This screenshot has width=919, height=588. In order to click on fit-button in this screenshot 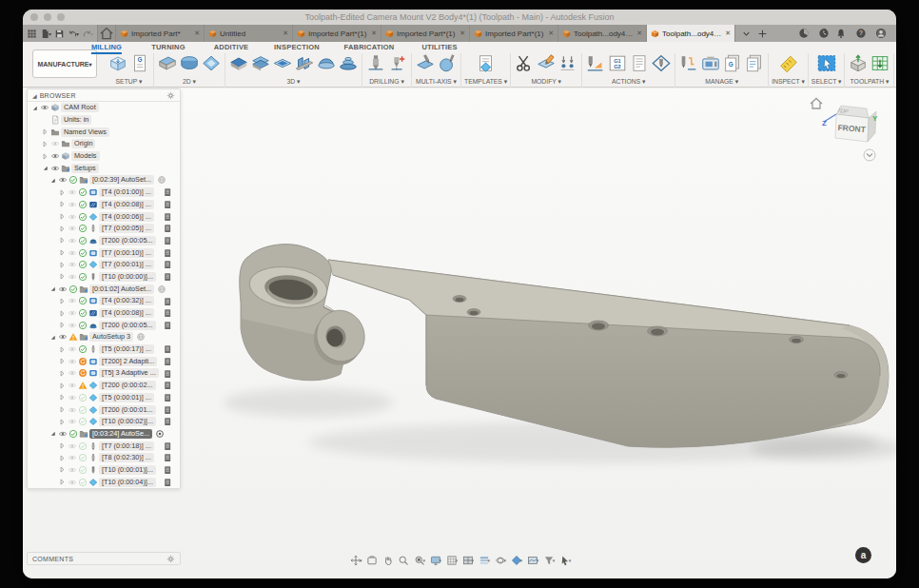, I will do `click(372, 560)`.